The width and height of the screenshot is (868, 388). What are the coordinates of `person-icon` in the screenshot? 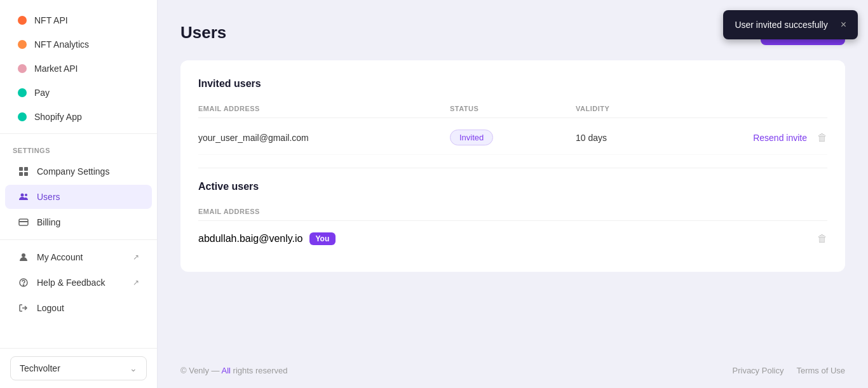 It's located at (24, 257).